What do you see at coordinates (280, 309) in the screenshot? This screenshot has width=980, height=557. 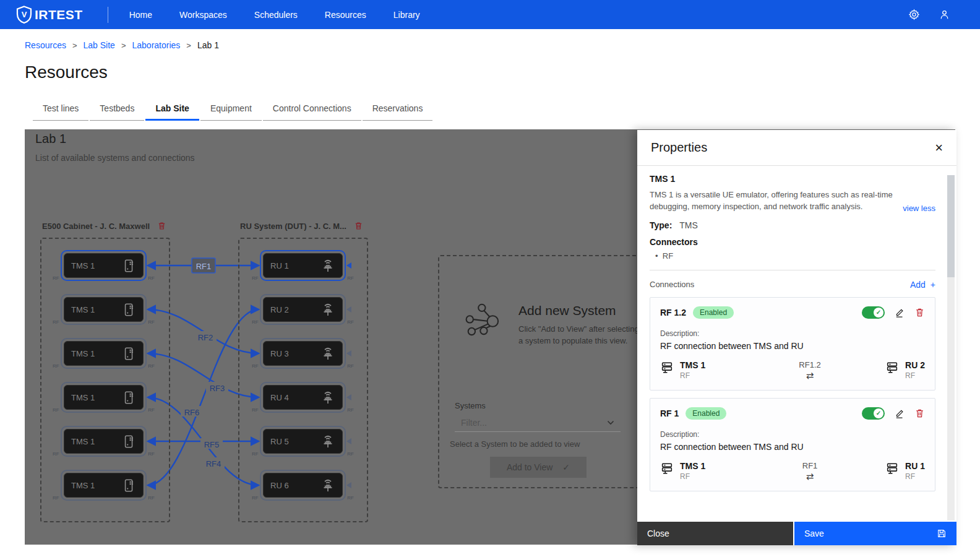 I see `node-label: RU 2` at bounding box center [280, 309].